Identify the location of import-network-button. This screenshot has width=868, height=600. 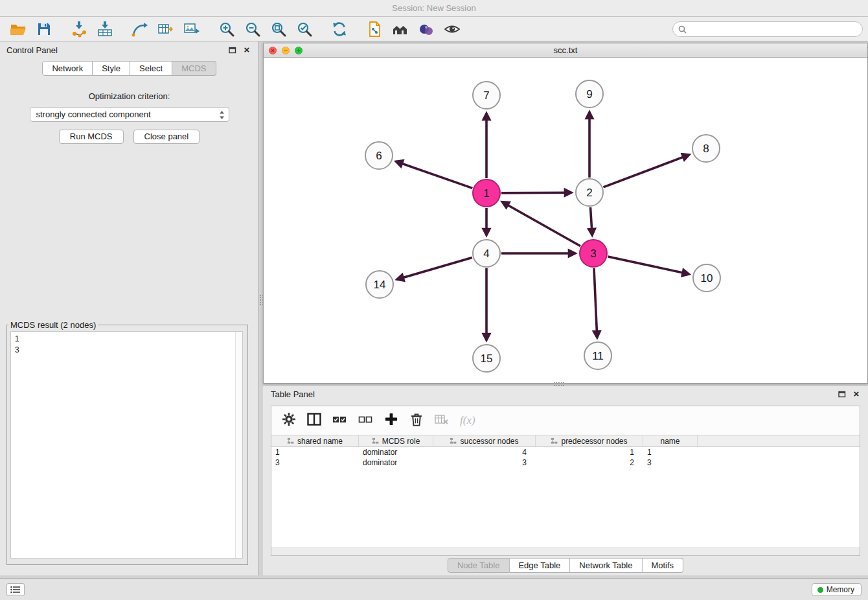
(79, 29).